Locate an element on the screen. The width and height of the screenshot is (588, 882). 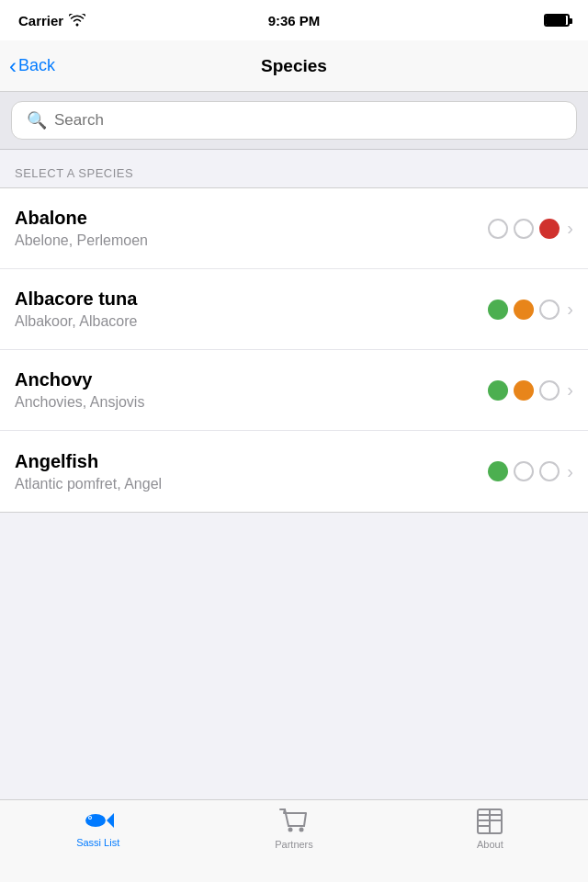
species-text: Abalone Abelone, Perlemoen is located at coordinates (252, 228).